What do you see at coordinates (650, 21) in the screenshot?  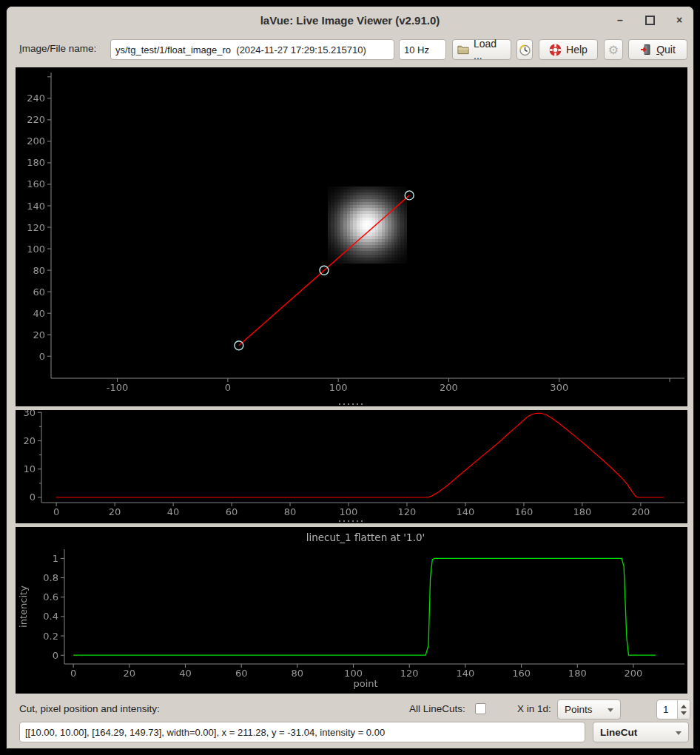 I see `maximize-icon` at bounding box center [650, 21].